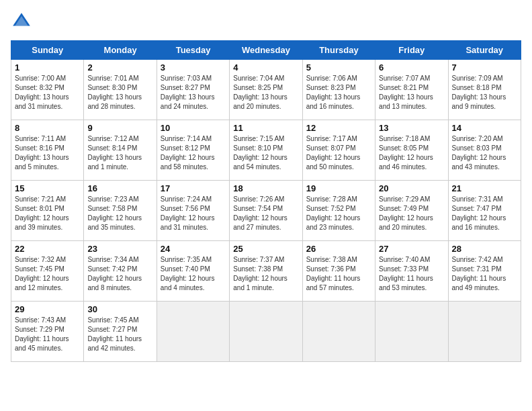 This screenshot has height=411, width=532. What do you see at coordinates (193, 90) in the screenshot?
I see `calendar-cell: 3Sunrise: 7:03 AM Sunset: 8:27 PM Daylig…` at bounding box center [193, 90].